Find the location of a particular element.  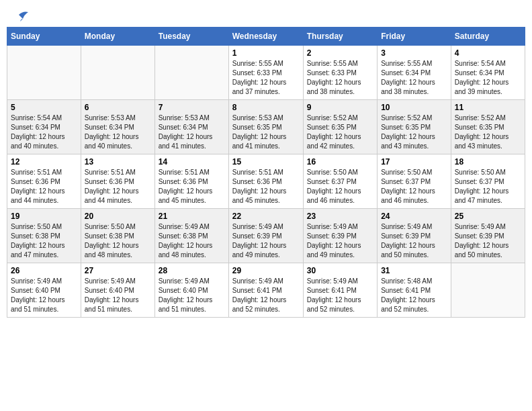

calendar-cell: 31Sunrise: 5:48 AM Sunset: 6:41 PM Dayli… is located at coordinates (414, 290).